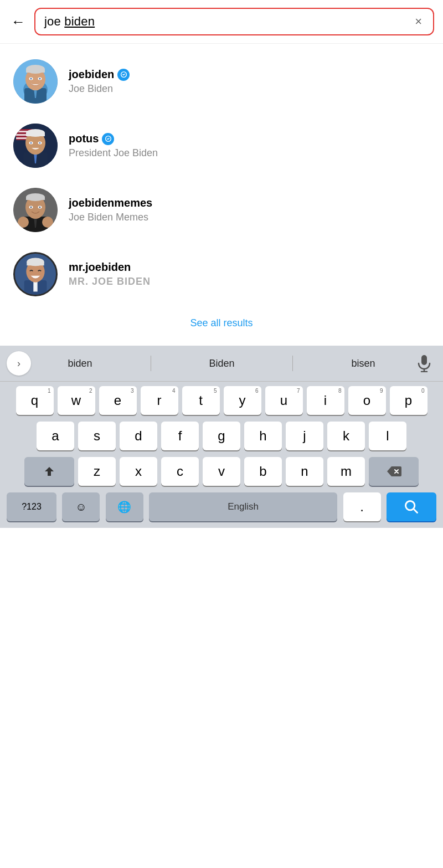 The image size is (443, 868). Describe the element at coordinates (222, 363) in the screenshot. I see `autocomplete-words: biden Biden bisen` at that location.